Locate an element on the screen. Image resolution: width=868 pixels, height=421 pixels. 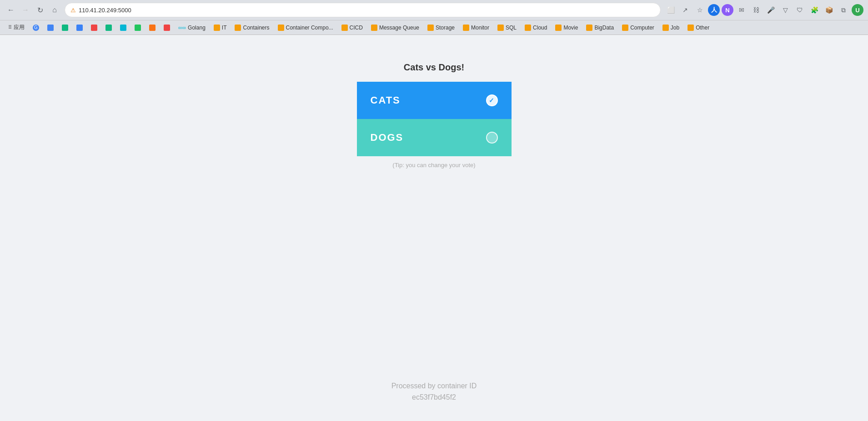
home-button: ⌂ is located at coordinates (55, 10).